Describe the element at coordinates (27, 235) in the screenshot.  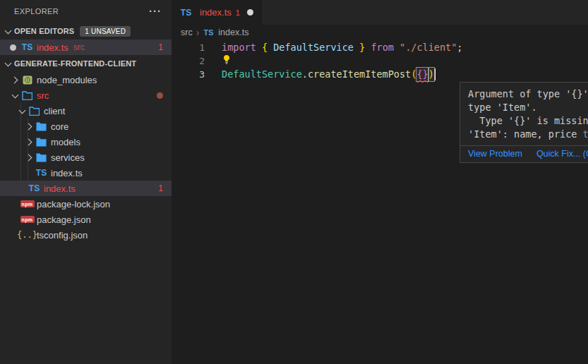
I see `json-config-icon: {..}` at that location.